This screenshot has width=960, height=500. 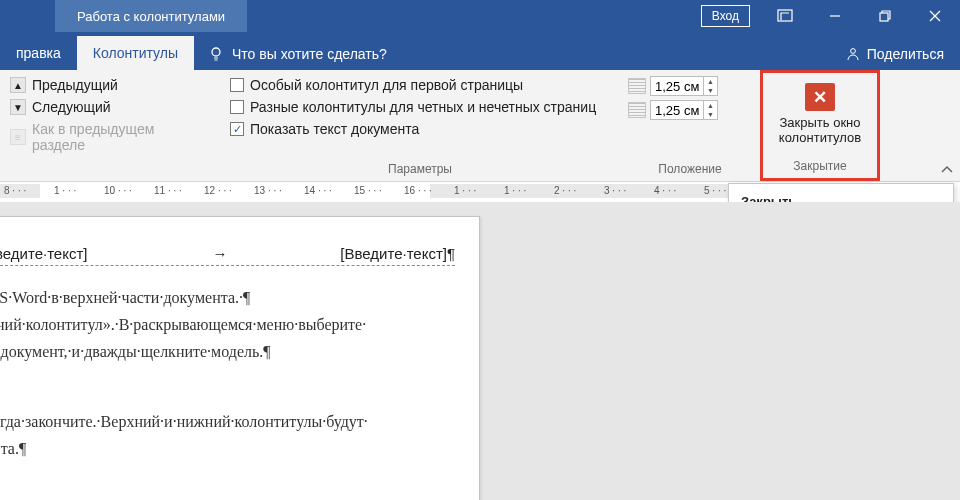 I want to click on group-position-title: Положение, so click(x=690, y=170).